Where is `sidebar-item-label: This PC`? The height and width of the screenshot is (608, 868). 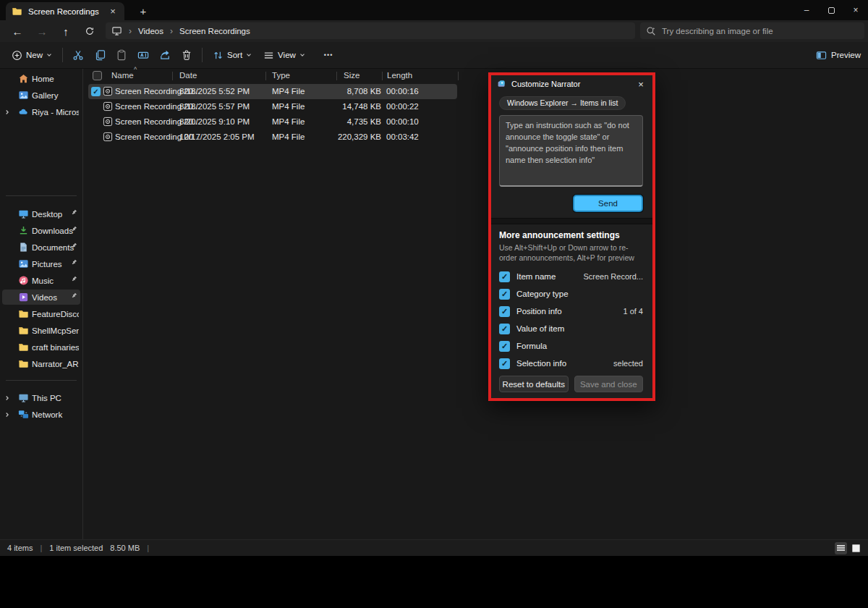
sidebar-item-label: This PC is located at coordinates (55, 398).